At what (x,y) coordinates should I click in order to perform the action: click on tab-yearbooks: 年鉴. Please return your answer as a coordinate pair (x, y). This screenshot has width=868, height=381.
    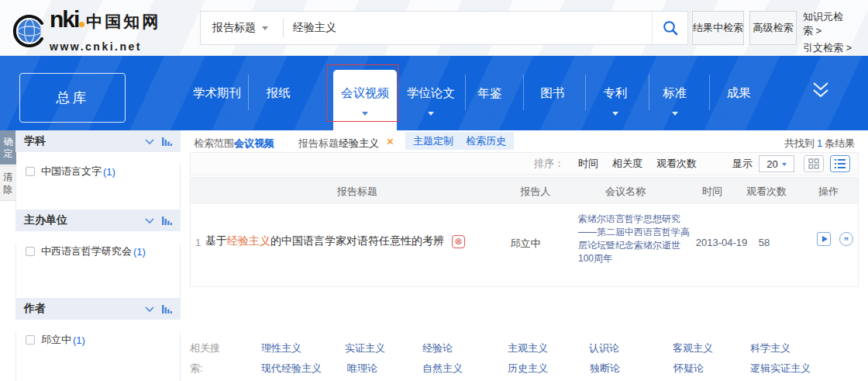
    Looking at the image, I should click on (490, 93).